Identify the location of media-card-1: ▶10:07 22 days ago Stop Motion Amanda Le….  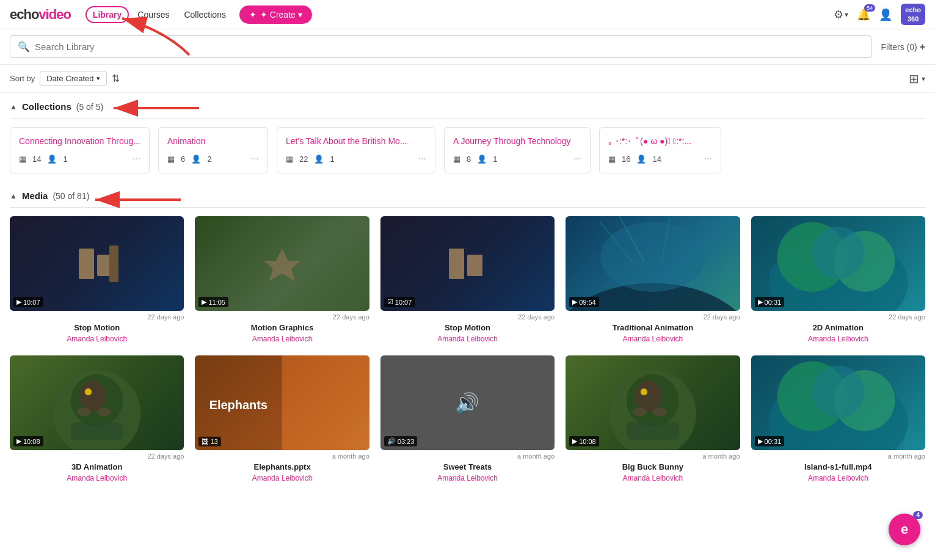
(96, 280).